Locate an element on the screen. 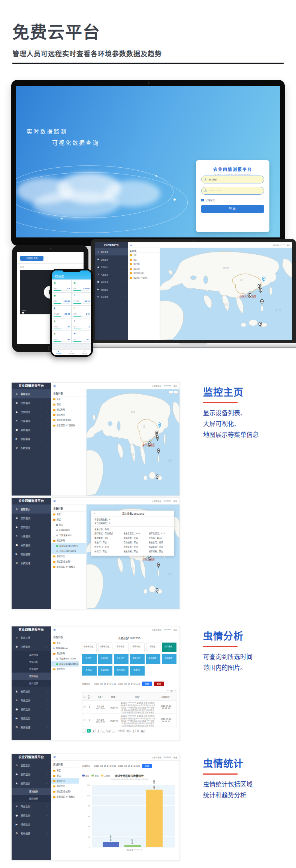 Image resolution: width=296 pixels, height=868 pixels. delete-button: 删除 is located at coordinates (159, 684).